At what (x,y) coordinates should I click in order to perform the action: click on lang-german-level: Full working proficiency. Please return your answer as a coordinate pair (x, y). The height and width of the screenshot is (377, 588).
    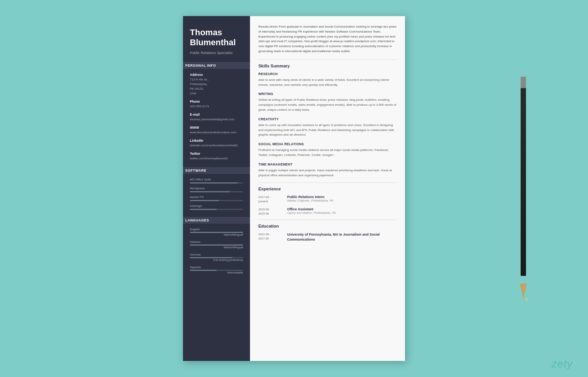
    Looking at the image, I should click on (217, 260).